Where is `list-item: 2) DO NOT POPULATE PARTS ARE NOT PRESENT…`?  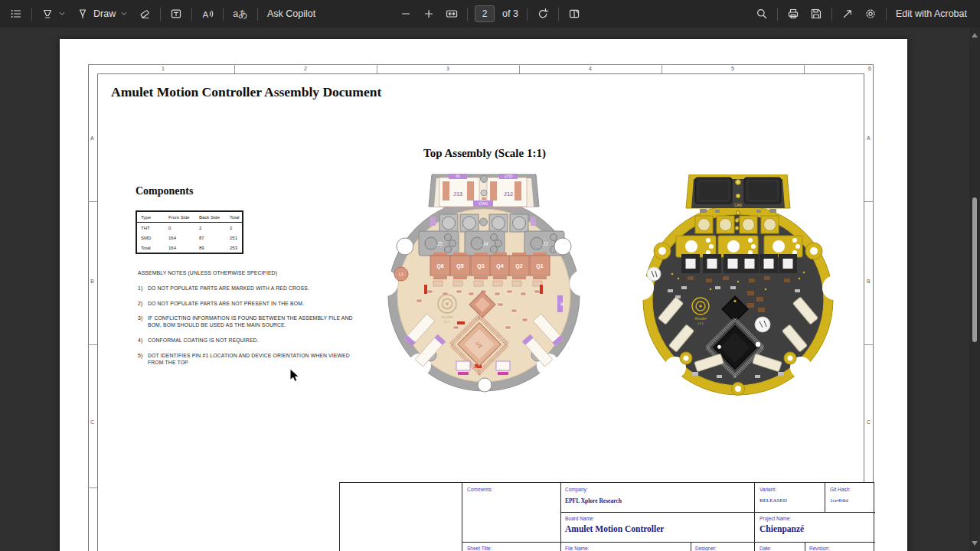
list-item: 2) DO NOT POPULATE PARTS ARE NOT PRESENT… is located at coordinates (249, 305).